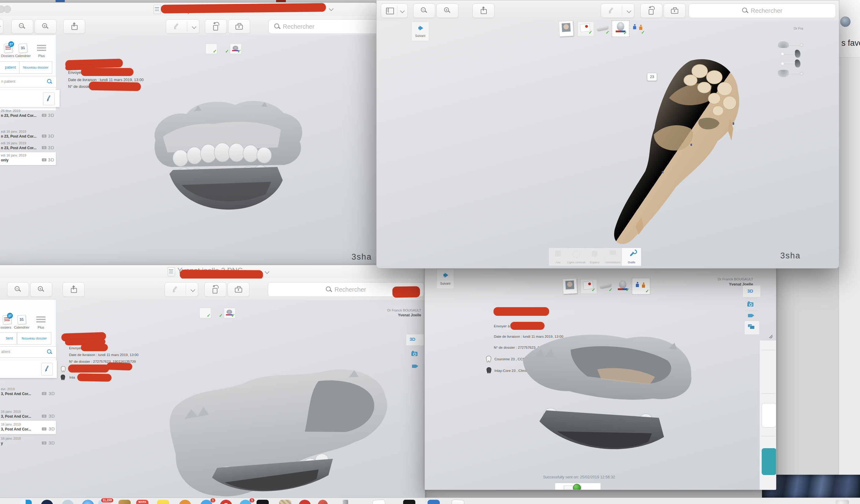 The width and height of the screenshot is (860, 504). I want to click on chat-icon, so click(751, 327).